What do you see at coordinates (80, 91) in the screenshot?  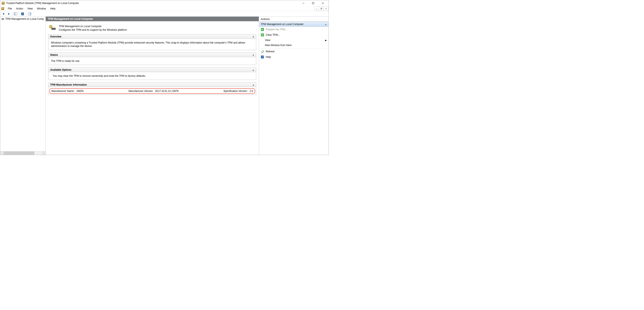 I see `mfr-name-value: AMZN` at bounding box center [80, 91].